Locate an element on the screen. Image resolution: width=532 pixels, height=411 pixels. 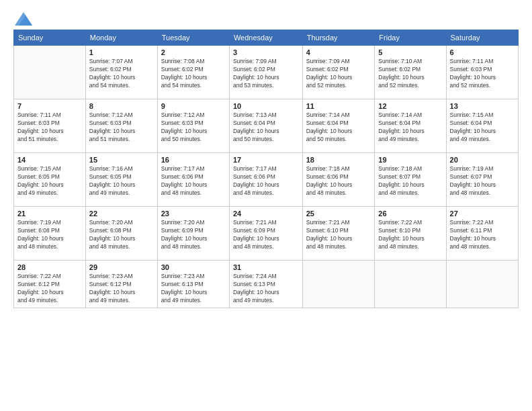
day-number: 15 is located at coordinates (122, 160).